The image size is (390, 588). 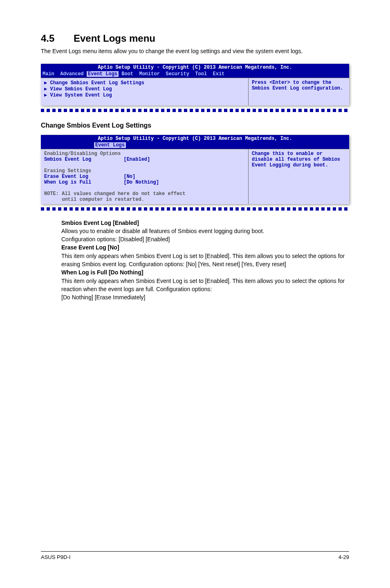 What do you see at coordinates (115, 194) in the screenshot?
I see `bios-note-line1: NOTE: All values changed here do not tak…` at bounding box center [115, 194].